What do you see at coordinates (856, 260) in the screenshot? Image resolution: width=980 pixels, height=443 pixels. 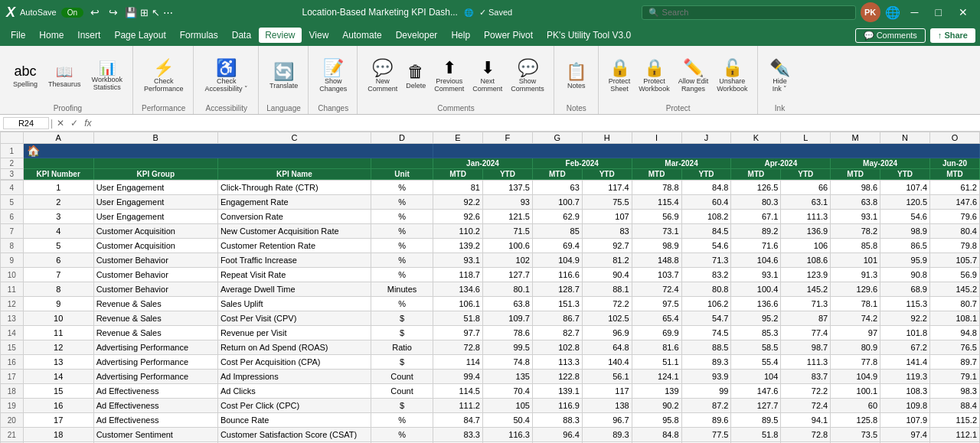 I see `cell-mtd5: 101` at bounding box center [856, 260].